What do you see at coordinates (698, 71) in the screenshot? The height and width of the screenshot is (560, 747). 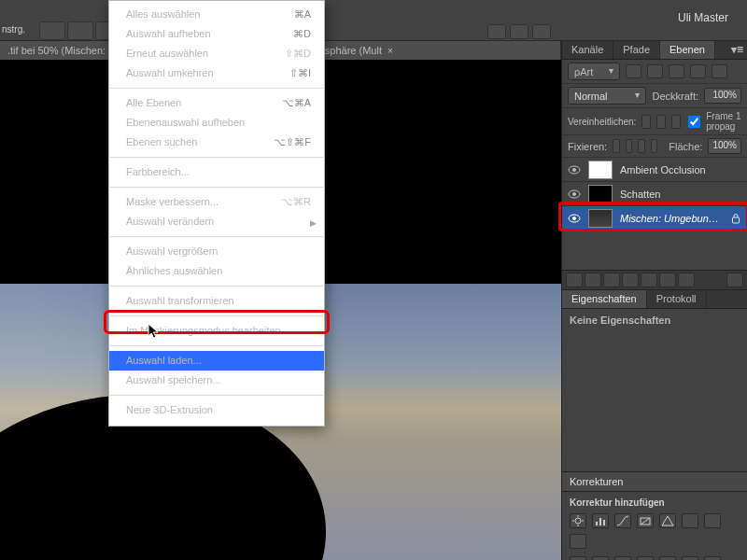 I see `filter-shape-icon` at bounding box center [698, 71].